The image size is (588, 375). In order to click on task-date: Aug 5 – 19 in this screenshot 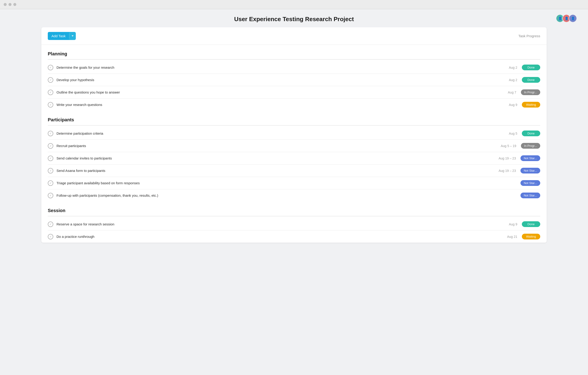, I will do `click(509, 146)`.